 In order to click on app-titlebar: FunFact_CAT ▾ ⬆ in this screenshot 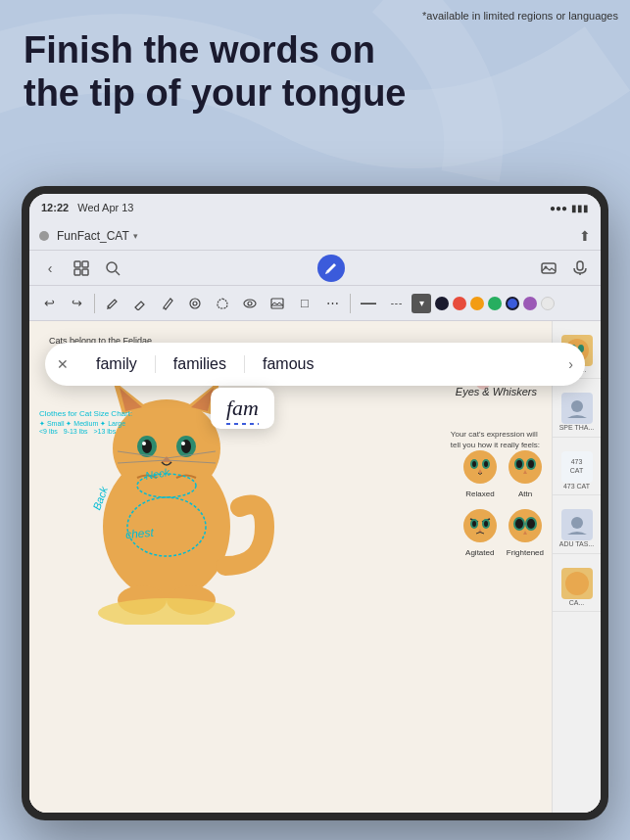, I will do `click(315, 236)`.